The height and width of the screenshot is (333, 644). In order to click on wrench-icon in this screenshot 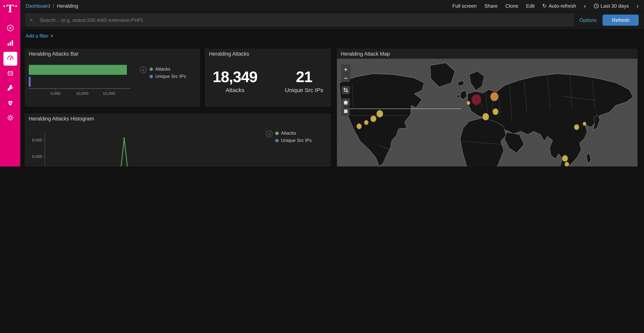, I will do `click(10, 89)`.